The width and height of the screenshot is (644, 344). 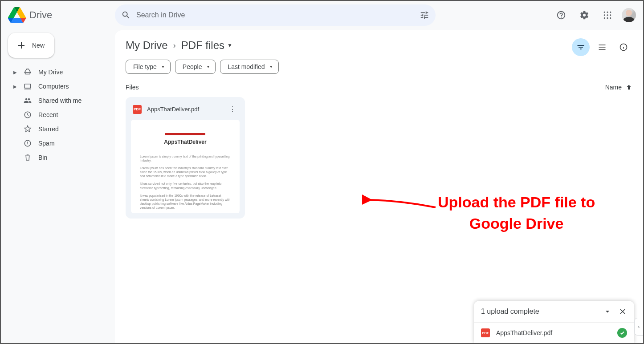 What do you see at coordinates (185, 166) in the screenshot?
I see `file-thumbnail: AppsThatDeliver Lorem Ipsum is simply du…` at bounding box center [185, 166].